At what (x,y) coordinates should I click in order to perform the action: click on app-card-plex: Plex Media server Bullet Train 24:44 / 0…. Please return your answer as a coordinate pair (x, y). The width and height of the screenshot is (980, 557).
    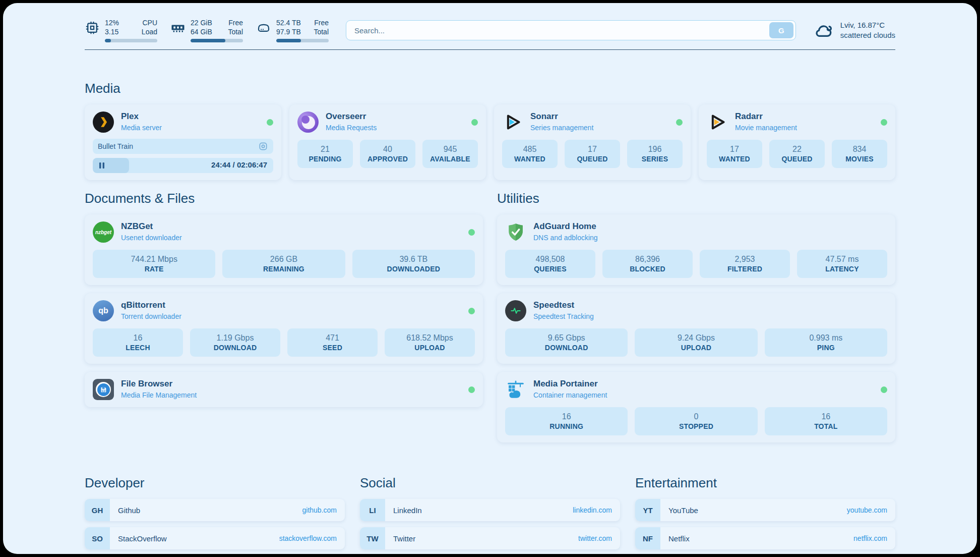
    Looking at the image, I should click on (183, 142).